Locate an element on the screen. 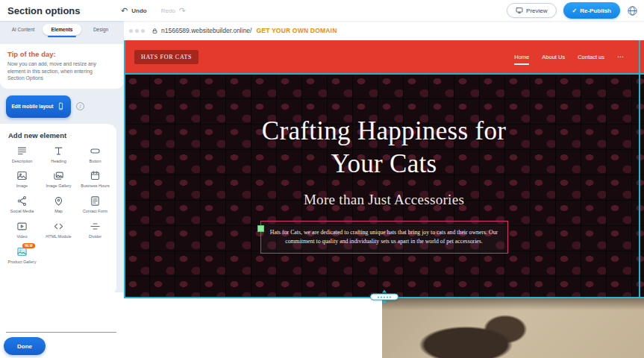  edit-mobile-layout-button: Edit mobile layout is located at coordinates (39, 107).